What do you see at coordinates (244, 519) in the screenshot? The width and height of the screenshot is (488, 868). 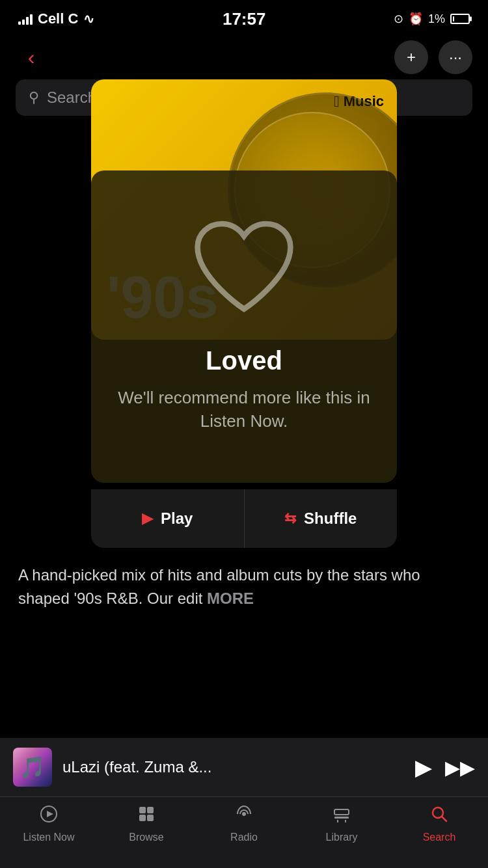 I see `action-buttons: ▶ Play ⇆ Shuffle` at bounding box center [244, 519].